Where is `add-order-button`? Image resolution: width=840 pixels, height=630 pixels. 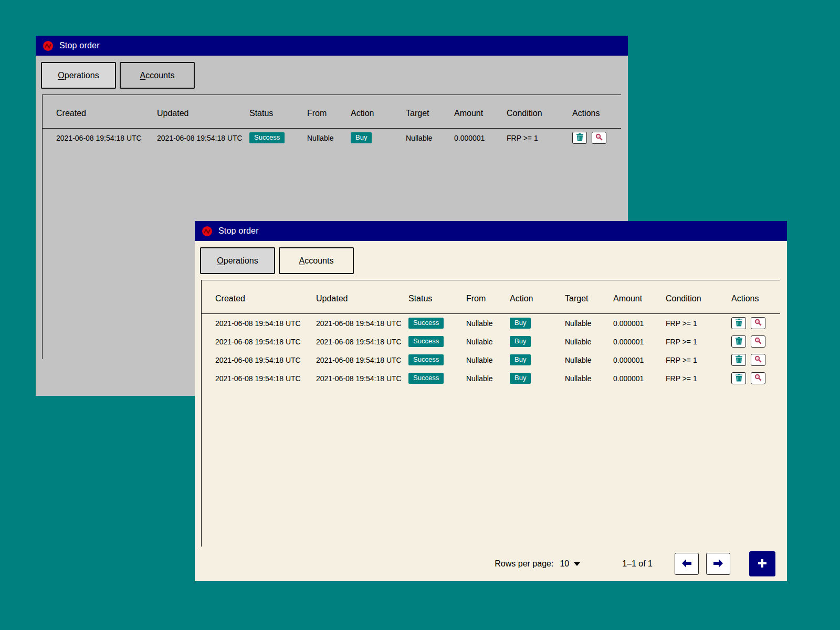
add-order-button is located at coordinates (762, 564).